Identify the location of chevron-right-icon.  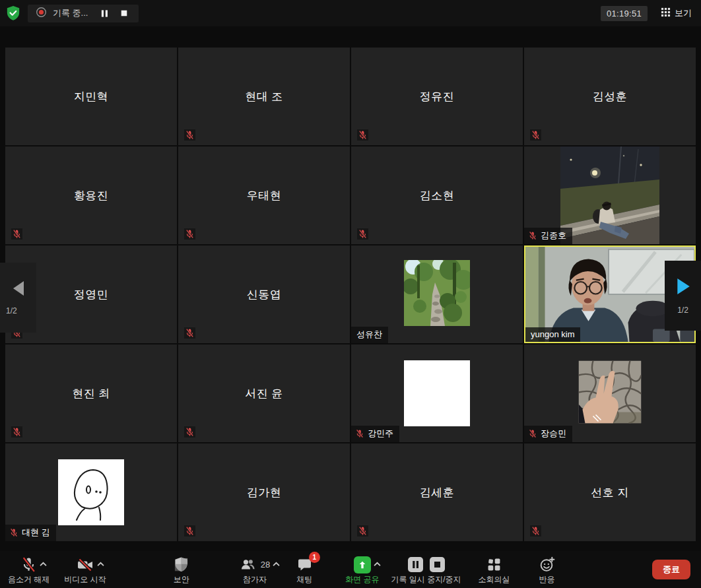
(683, 288).